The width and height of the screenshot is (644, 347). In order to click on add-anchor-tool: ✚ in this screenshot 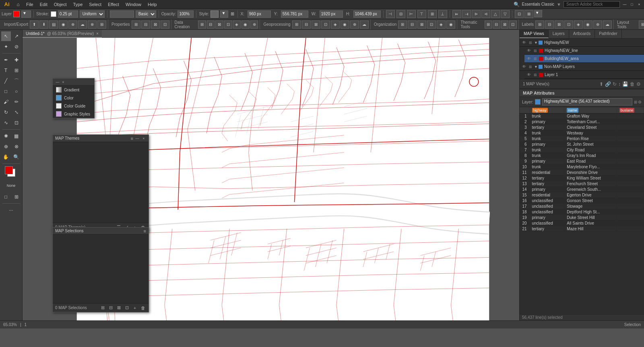, I will do `click(17, 60)`.